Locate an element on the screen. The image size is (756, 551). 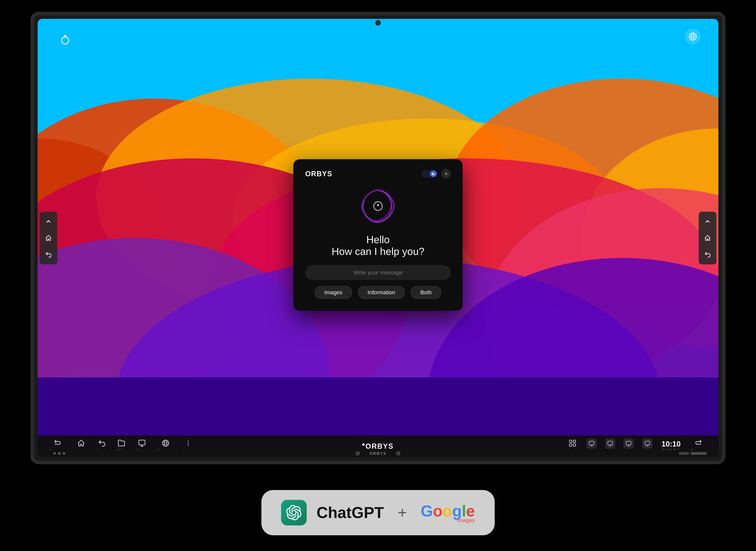
images-button: Images is located at coordinates (333, 293).